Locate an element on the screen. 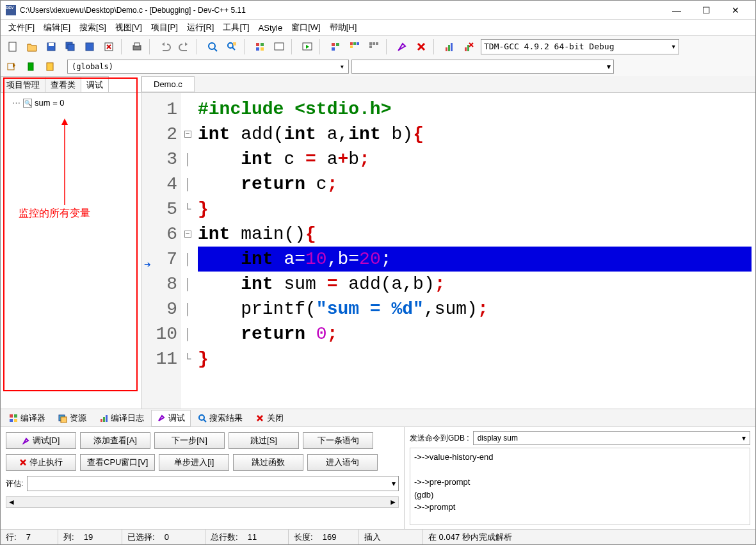  save-all-button is located at coordinates (70, 47).